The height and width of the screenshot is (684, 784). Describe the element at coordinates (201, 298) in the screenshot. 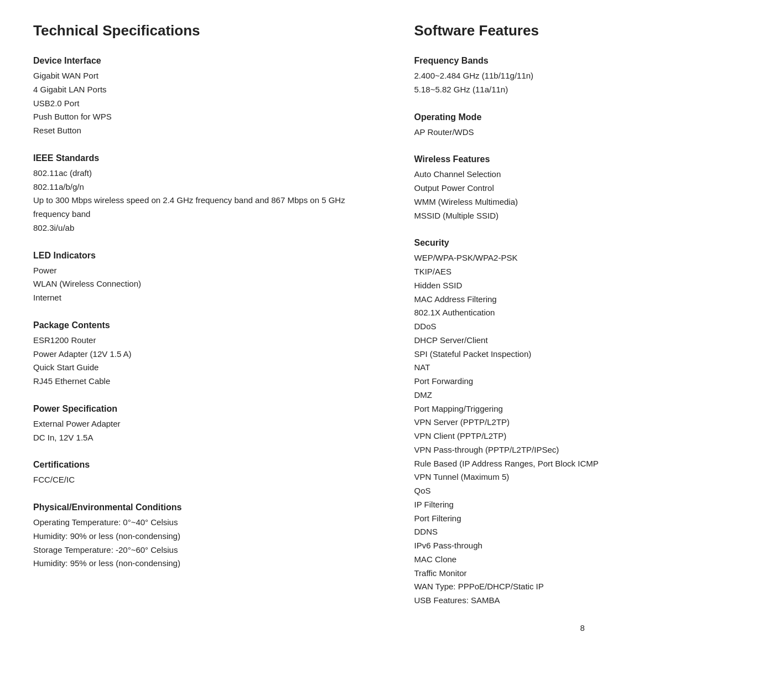

I see `list-item: Internet` at that location.